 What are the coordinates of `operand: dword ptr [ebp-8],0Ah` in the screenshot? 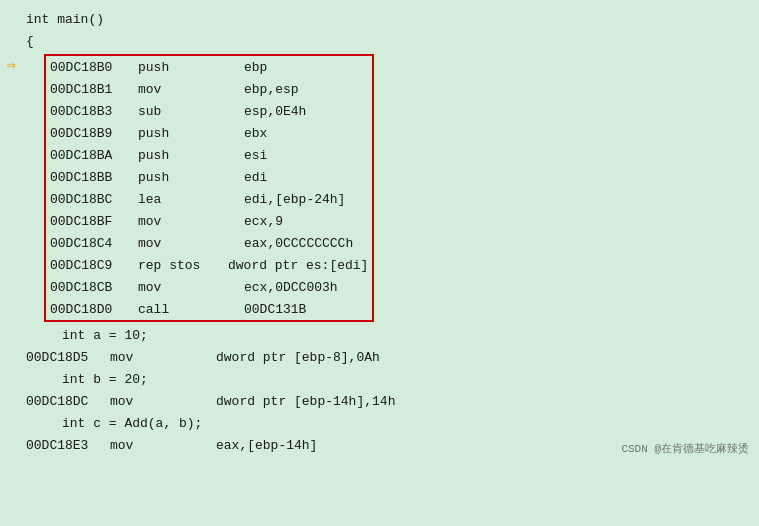 It's located at (286, 358).